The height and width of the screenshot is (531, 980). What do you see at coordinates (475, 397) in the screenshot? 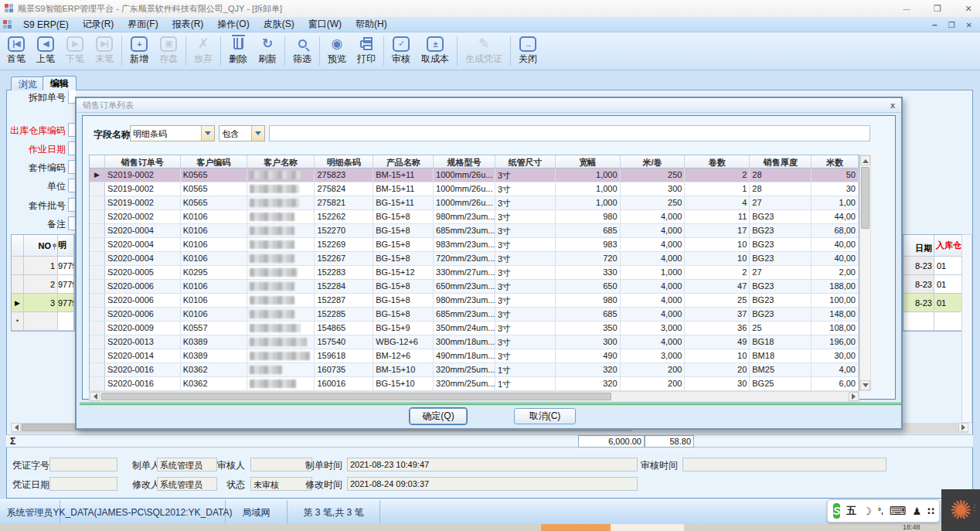
I see `dialog-horizontal-scrollbar` at bounding box center [475, 397].